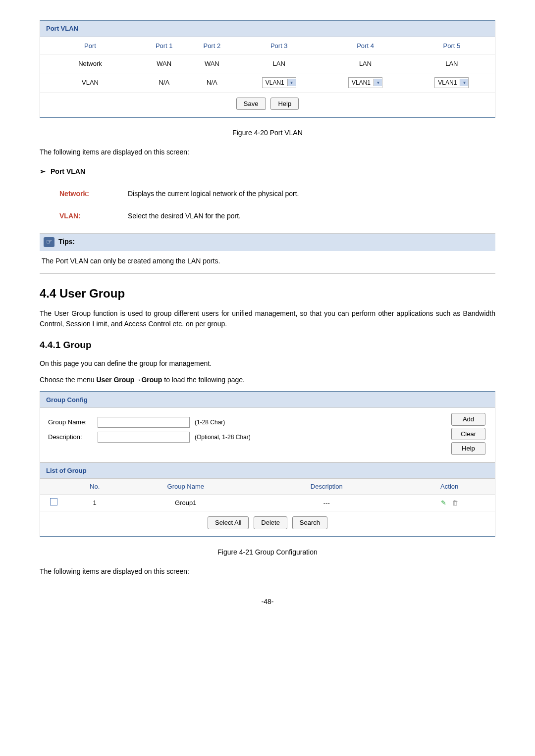 The image size is (535, 756). I want to click on vlan-select-p3: VLAN1 ▾, so click(279, 83).